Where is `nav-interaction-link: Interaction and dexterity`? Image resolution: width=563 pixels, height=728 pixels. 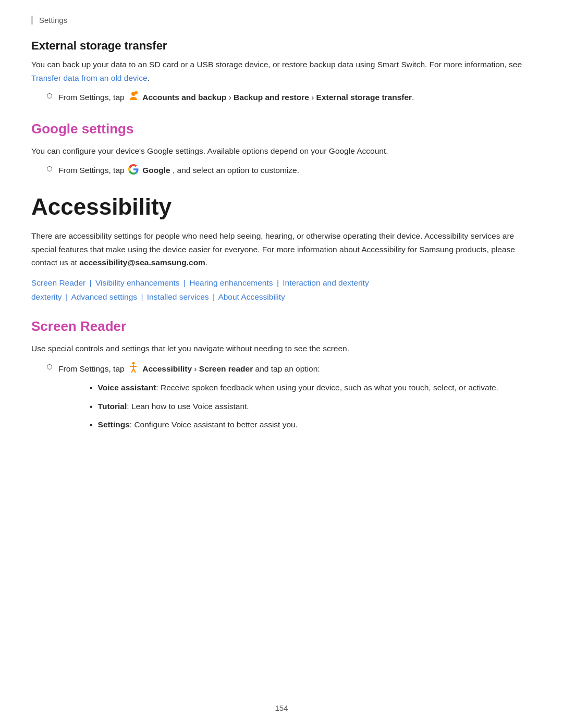
nav-interaction-link: Interaction and dexterity is located at coordinates (325, 282).